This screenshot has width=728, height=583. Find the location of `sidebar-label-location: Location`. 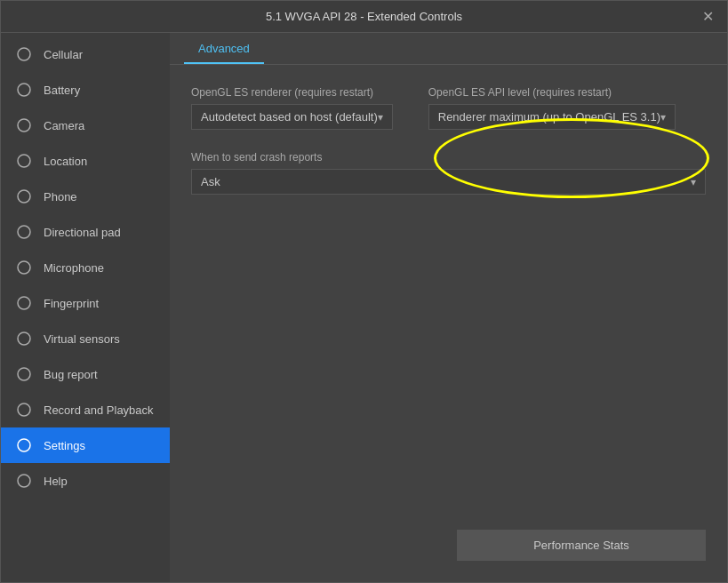

sidebar-label-location: Location is located at coordinates (66, 162).